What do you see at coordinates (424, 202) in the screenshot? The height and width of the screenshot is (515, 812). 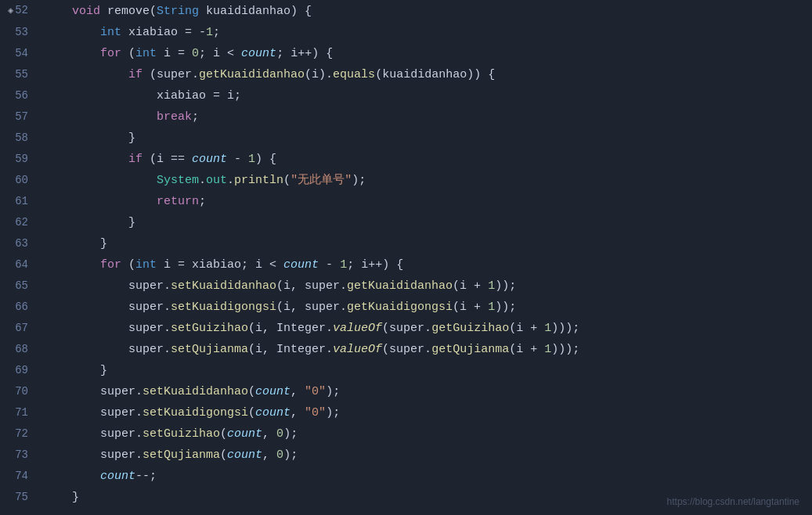 I see `line-code: return;` at bounding box center [424, 202].